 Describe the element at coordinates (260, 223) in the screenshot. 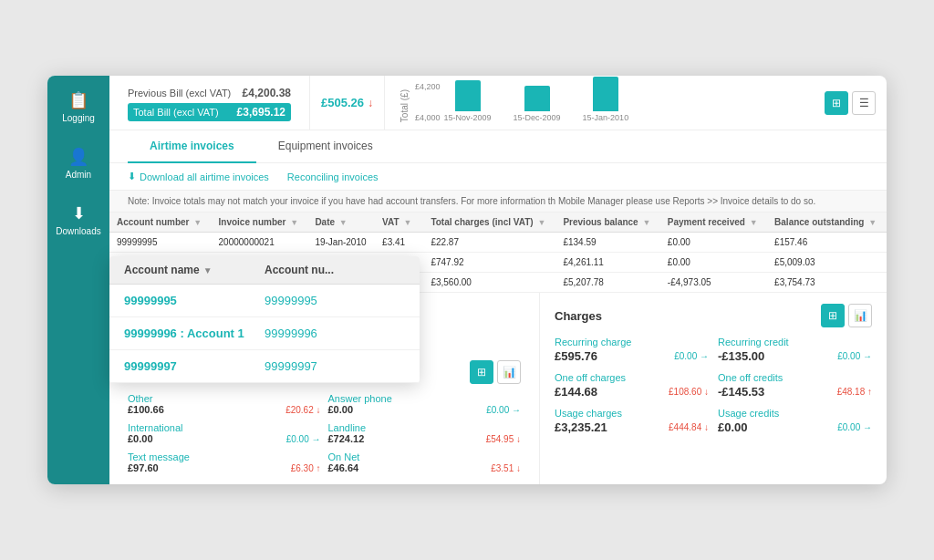

I see `col-invoice: Invoice number ▼` at that location.